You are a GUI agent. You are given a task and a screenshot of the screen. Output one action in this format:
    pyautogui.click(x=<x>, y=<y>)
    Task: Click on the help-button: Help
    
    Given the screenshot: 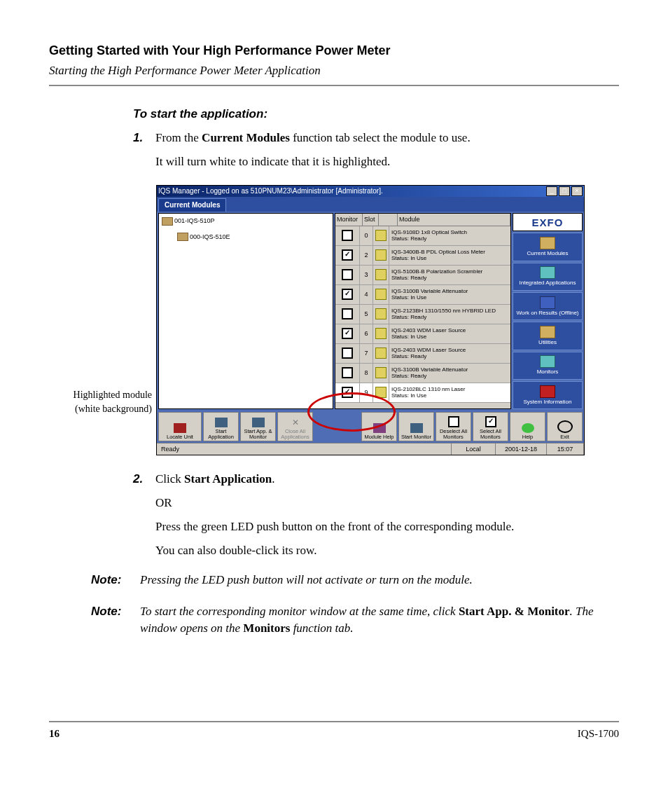 What is the action you would take?
    pyautogui.click(x=528, y=427)
    